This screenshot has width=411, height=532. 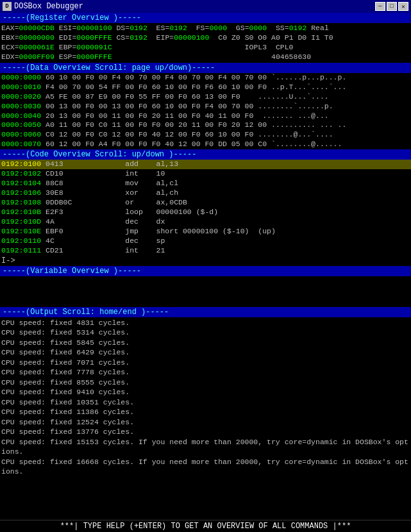 What do you see at coordinates (205, 372) in the screenshot?
I see `output-line: CPU speed: fixed 7778 cycles.` at bounding box center [205, 372].